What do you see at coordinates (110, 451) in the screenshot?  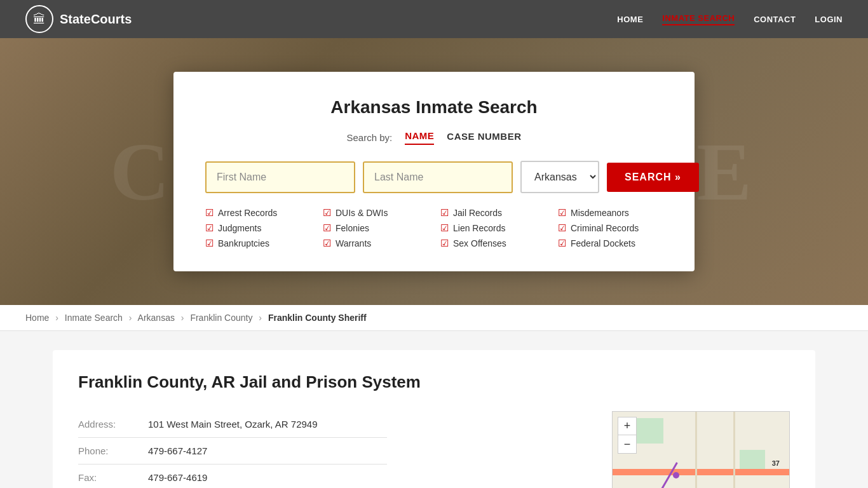 I see `phone-label: Phone:` at bounding box center [110, 451].